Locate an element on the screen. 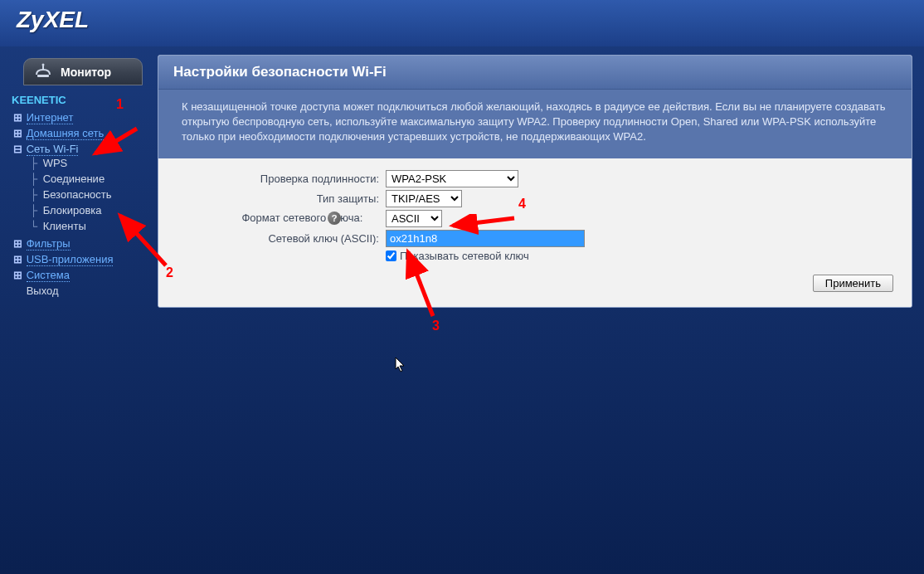 Image resolution: width=924 pixels, height=574 pixels. monitor-tab: Монитор is located at coordinates (83, 71).